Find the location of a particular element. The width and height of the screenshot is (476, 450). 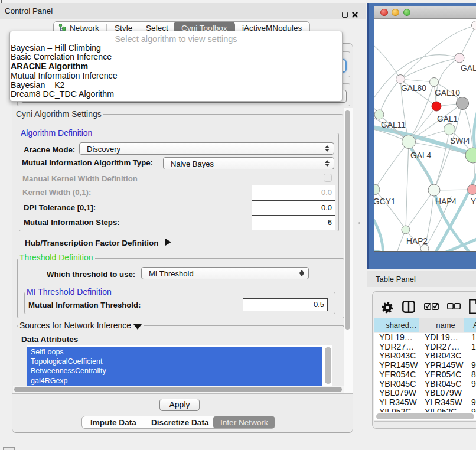

svg-text: GCY1 is located at coordinates (385, 202).